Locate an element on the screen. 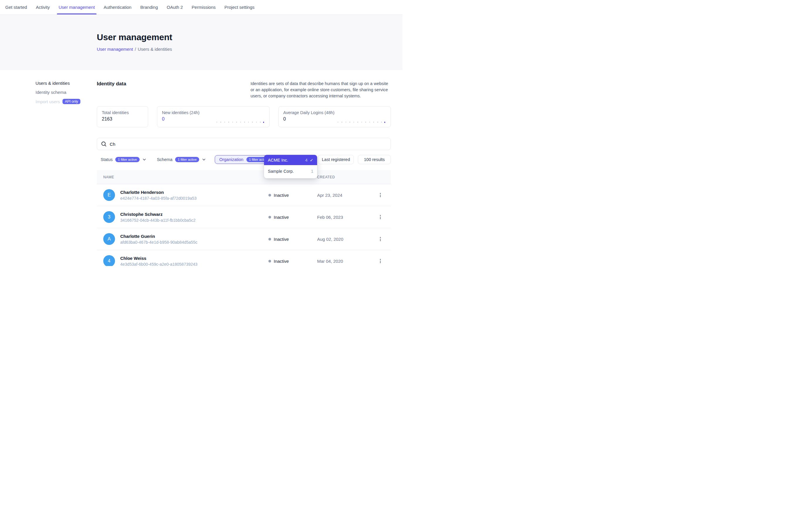  page-header: User management User management / Users … is located at coordinates (201, 42).